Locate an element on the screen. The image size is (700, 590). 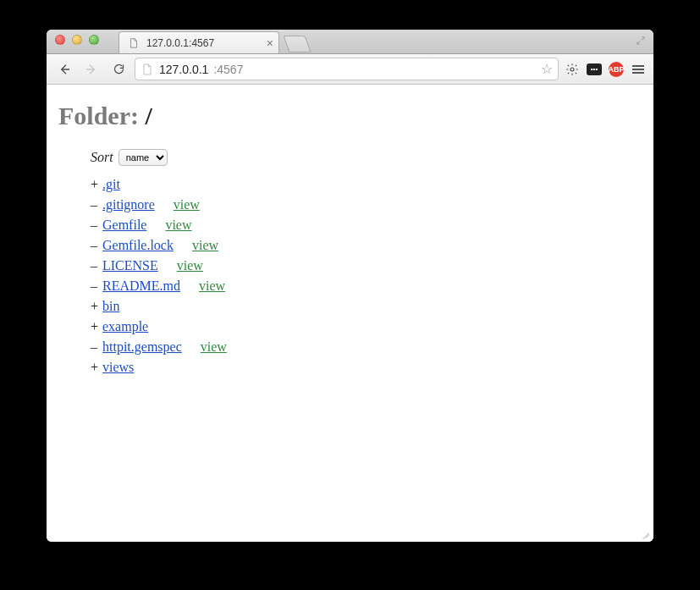
minimize-window-button is located at coordinates (77, 40).